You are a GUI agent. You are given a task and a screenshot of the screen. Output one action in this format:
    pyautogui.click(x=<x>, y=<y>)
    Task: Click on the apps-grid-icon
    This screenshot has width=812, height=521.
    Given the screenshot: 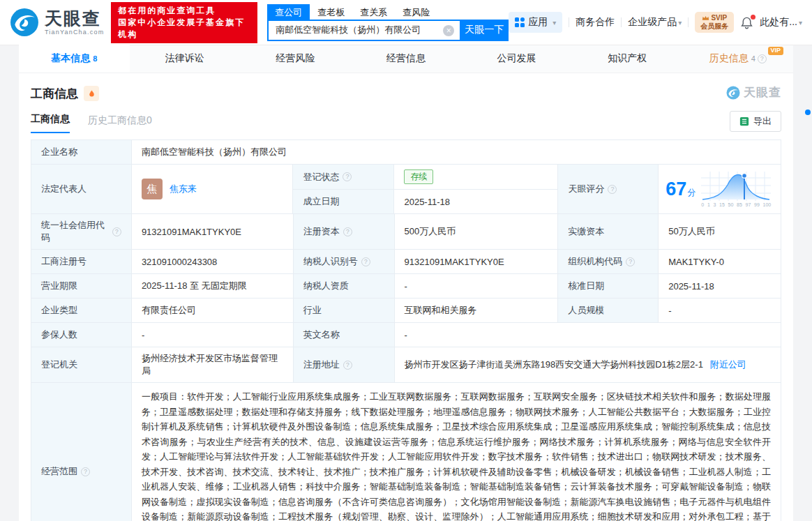 What is the action you would take?
    pyautogui.click(x=520, y=22)
    